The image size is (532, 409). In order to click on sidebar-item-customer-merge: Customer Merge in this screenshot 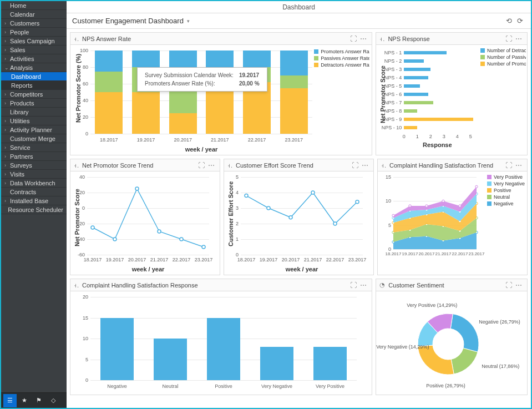, I will do `click(34, 139)`.